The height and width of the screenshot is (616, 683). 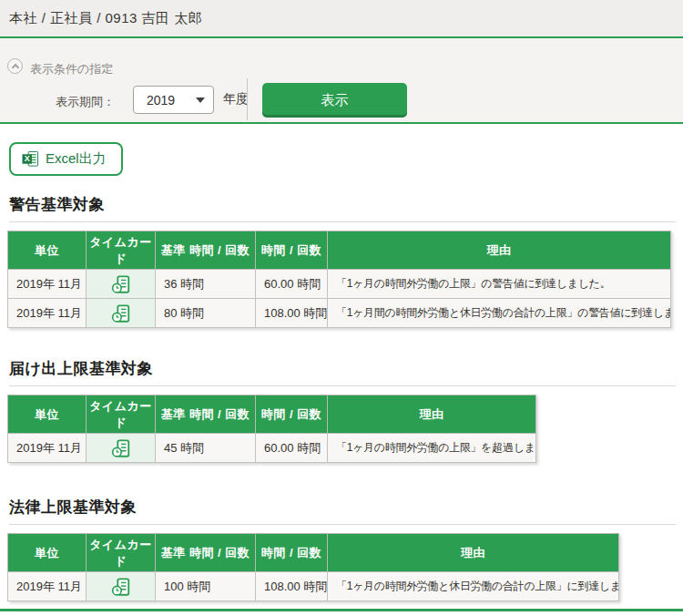 I want to click on svg-text: X, so click(x=27, y=159).